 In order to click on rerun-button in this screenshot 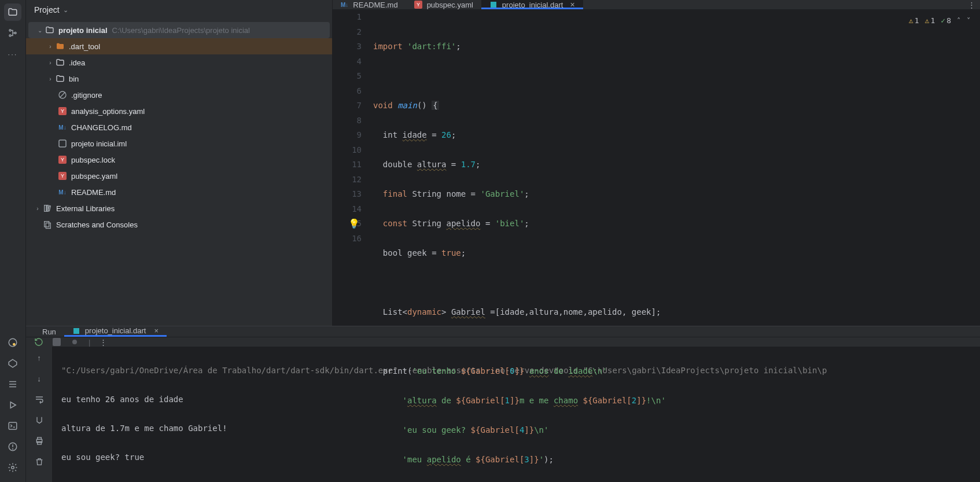, I will do `click(39, 342)`.